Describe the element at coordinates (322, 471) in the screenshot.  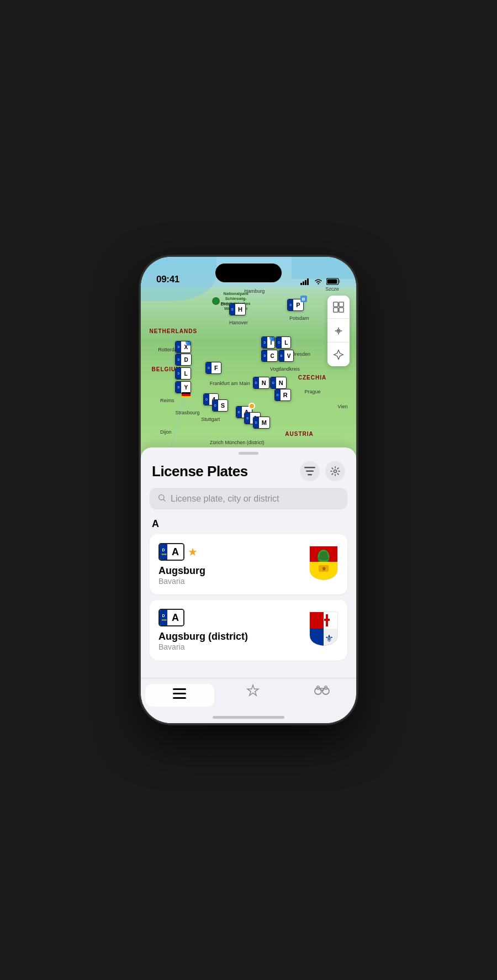
I see `header-actions` at that location.